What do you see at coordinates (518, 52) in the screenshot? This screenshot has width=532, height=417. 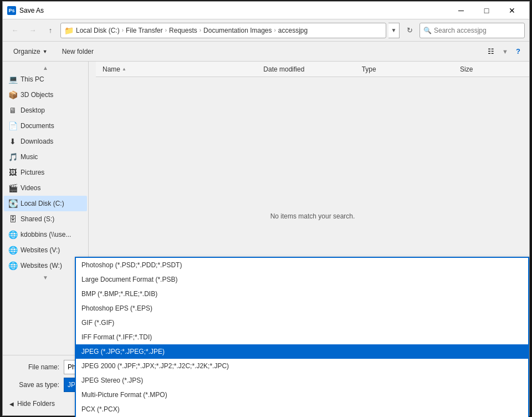 I see `help-button: ?` at bounding box center [518, 52].